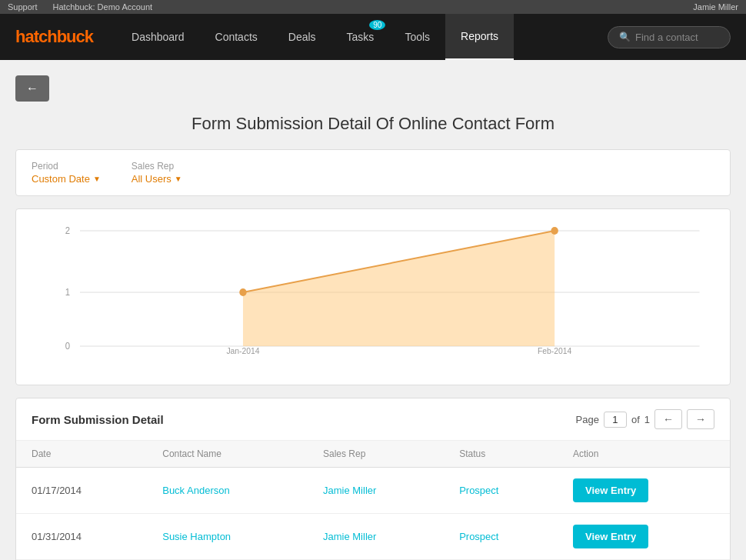  I want to click on chart-dot-jan, so click(243, 292).